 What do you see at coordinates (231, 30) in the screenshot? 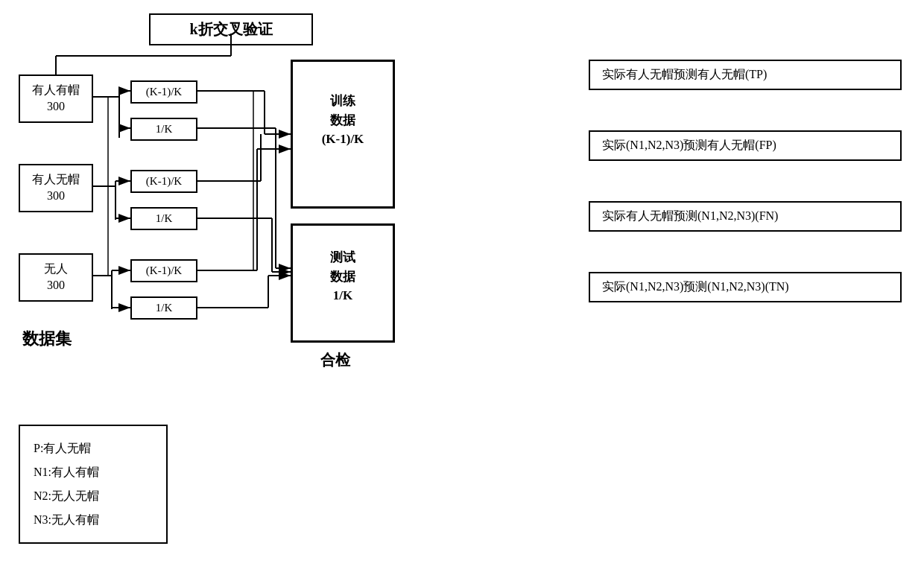
I see `title-box: k折交叉验证` at bounding box center [231, 30].